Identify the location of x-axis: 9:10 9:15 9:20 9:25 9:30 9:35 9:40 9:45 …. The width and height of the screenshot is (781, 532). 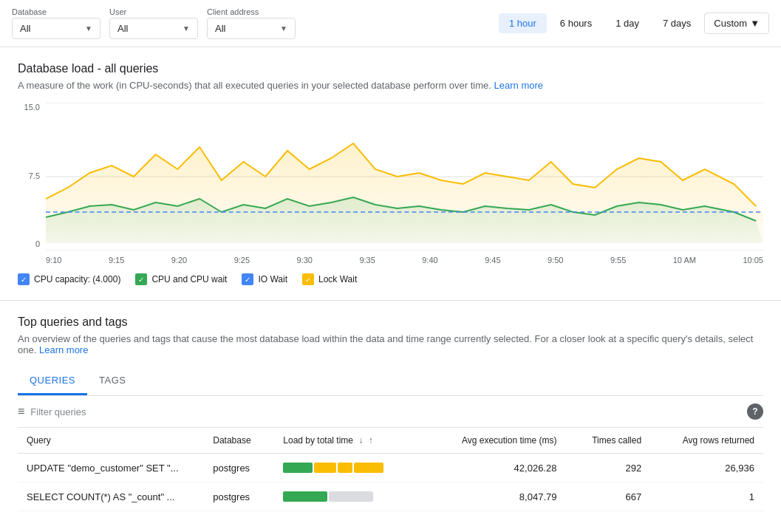
(405, 259).